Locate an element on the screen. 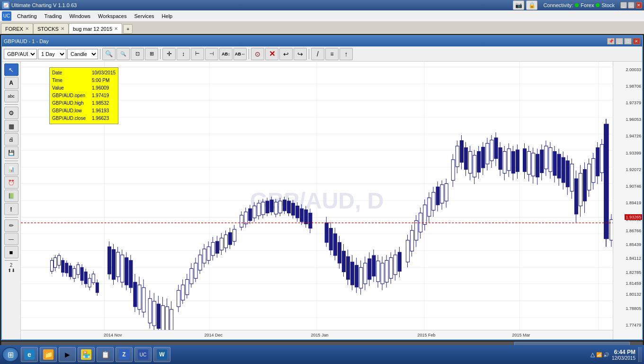  tab-forex-close: ✕ is located at coordinates (27, 28).